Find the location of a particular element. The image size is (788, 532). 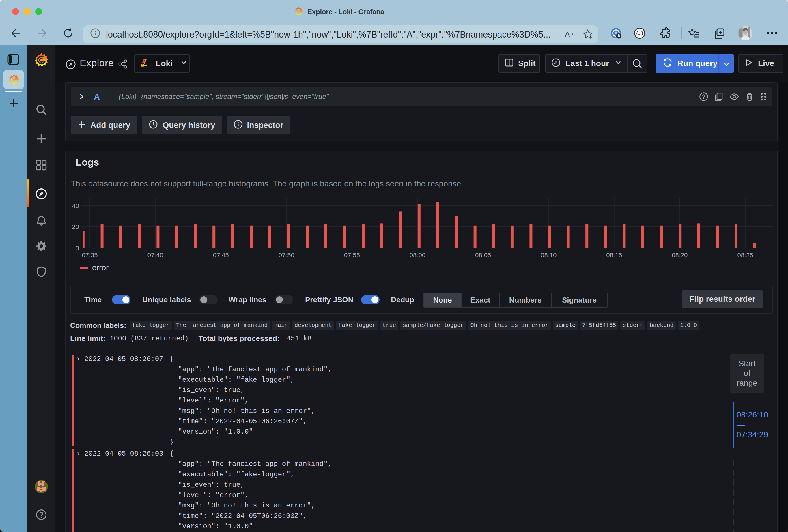

svg-text: 08:05 is located at coordinates (483, 255).